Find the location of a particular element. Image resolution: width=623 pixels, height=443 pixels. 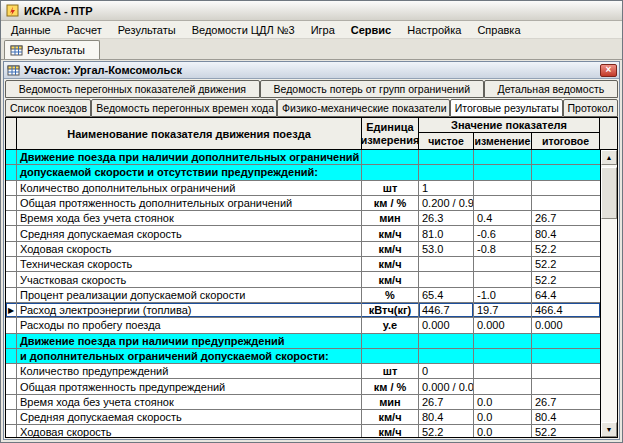

cell-name: Участковая скорость is located at coordinates (190, 279).